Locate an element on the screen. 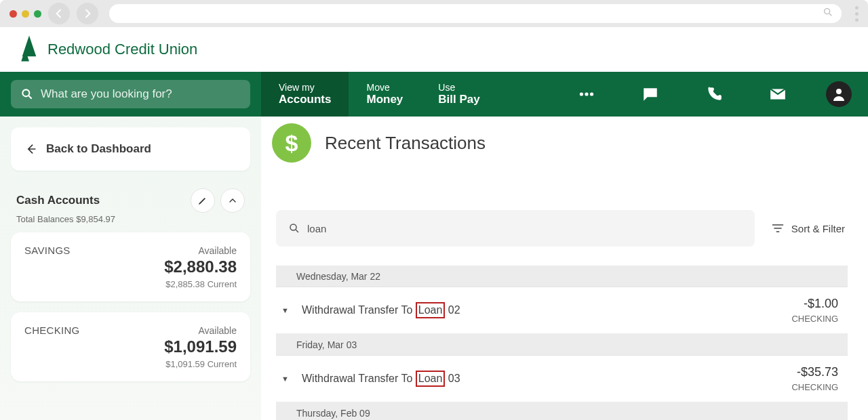 The image size is (868, 420). nav-line1: Use is located at coordinates (458, 87).